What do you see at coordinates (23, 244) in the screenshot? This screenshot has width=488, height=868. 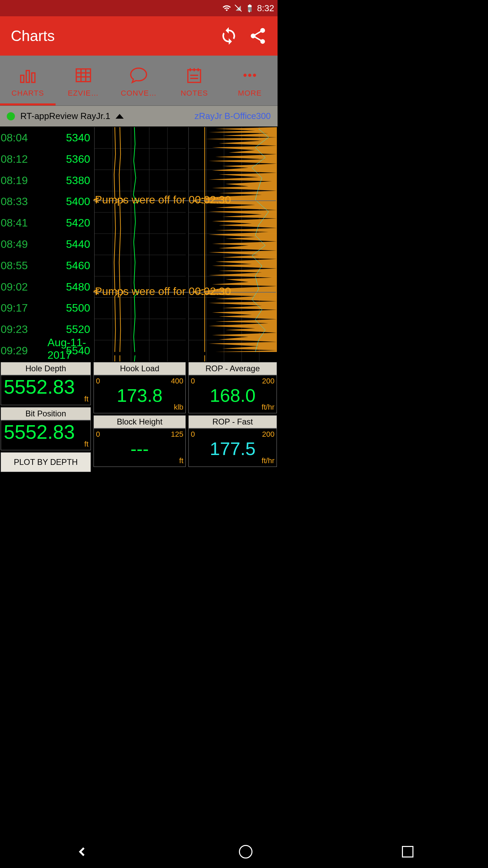 I see `time-axis: 08:04 08:12 08:19 08:33 08:41 08:49 08:5…` at bounding box center [23, 244].